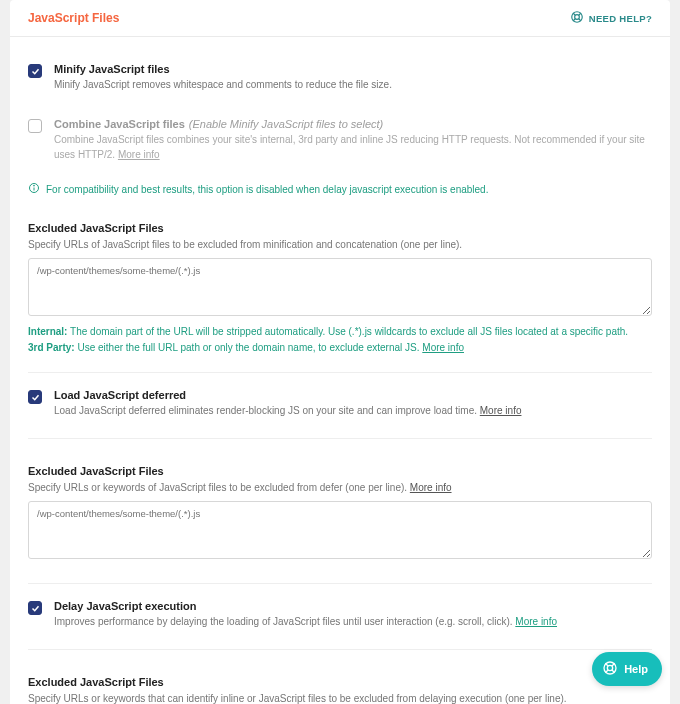 This screenshot has width=680, height=704. Describe the element at coordinates (340, 614) in the screenshot. I see `delay-field: Delay JavaScript execution Improves perf…` at that location.